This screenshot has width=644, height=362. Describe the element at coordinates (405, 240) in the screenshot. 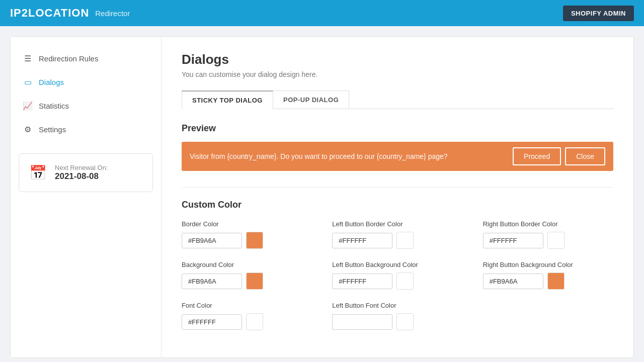

I see `left-button-border-swatch` at that location.